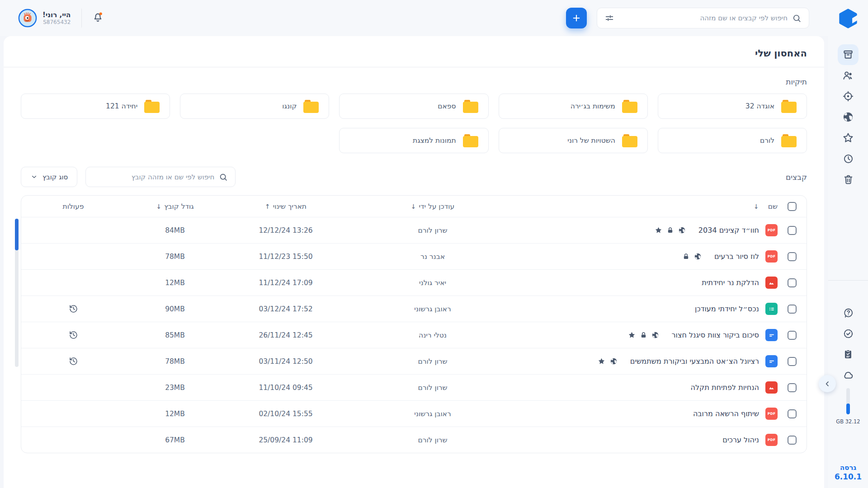  What do you see at coordinates (609, 18) in the screenshot?
I see `sliders-icon` at bounding box center [609, 18].